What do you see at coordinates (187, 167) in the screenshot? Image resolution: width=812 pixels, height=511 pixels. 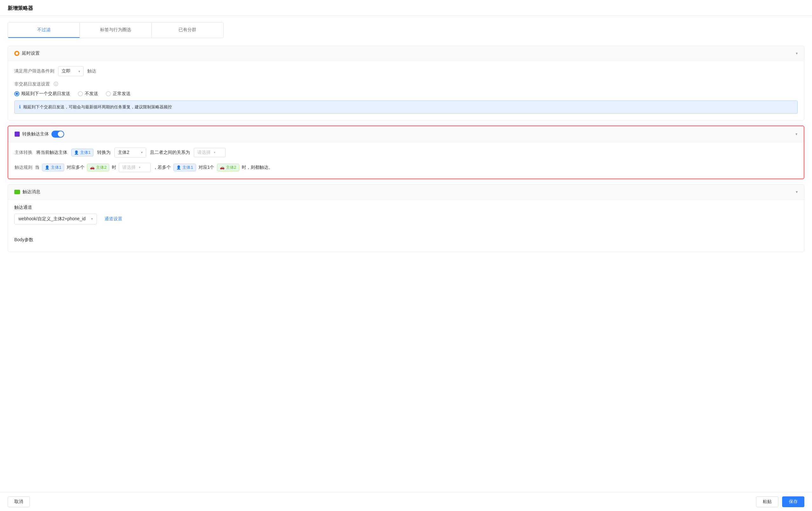 I see `reach-entity1-2-label: 主体1` at bounding box center [187, 167].